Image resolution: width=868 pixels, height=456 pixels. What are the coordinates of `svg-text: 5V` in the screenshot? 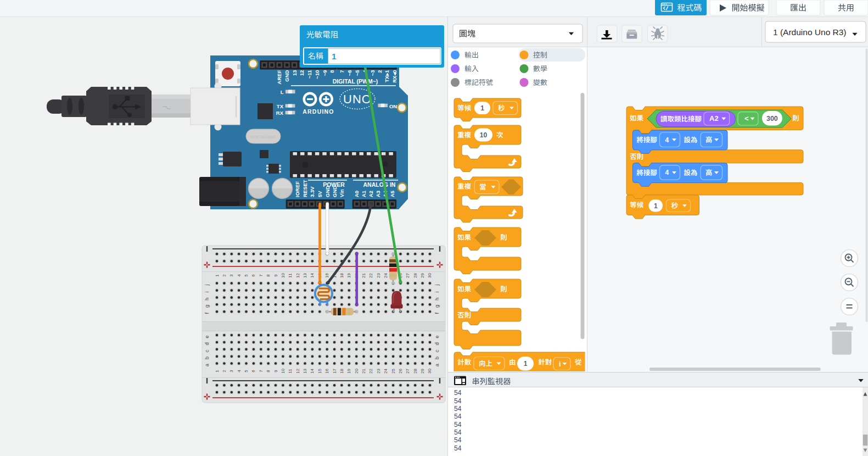 It's located at (320, 194).